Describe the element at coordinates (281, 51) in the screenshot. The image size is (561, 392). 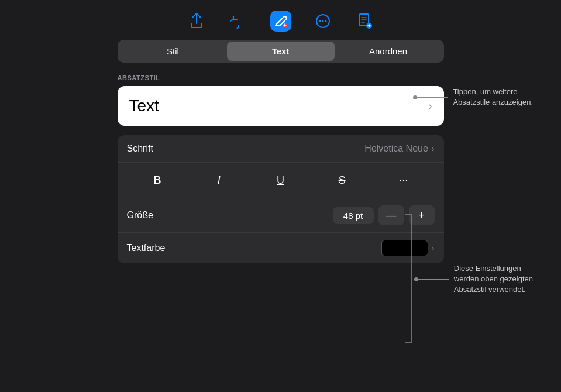
I see `tab-bar: Stil Text Anordnen` at that location.